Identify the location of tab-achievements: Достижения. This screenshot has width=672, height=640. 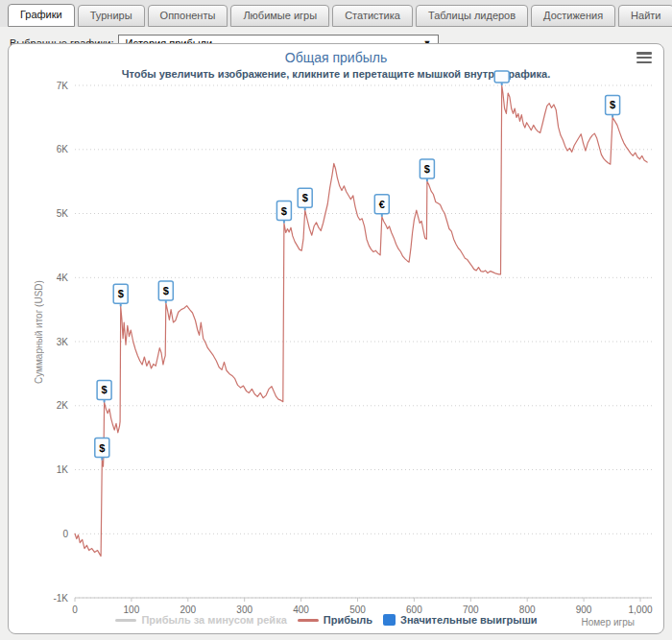
(573, 15).